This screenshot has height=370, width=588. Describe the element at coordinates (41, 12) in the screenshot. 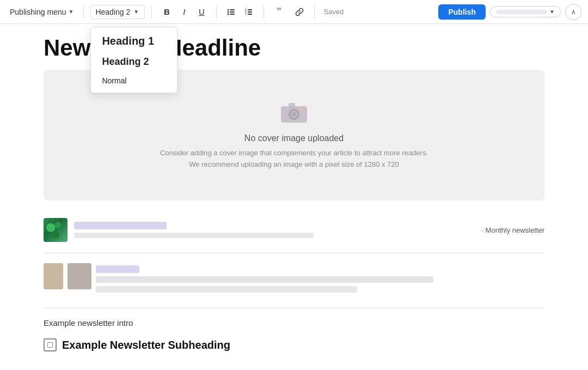

I see `publishing-menu-button: Publishing menu ▼` at that location.